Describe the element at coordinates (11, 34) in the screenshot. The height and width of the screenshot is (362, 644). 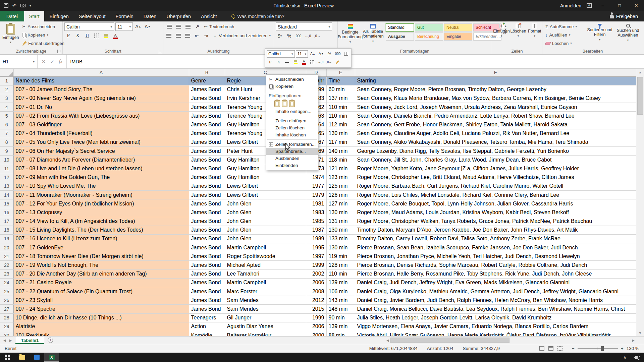
I see `paste-button: Einfügen ▾` at that location.